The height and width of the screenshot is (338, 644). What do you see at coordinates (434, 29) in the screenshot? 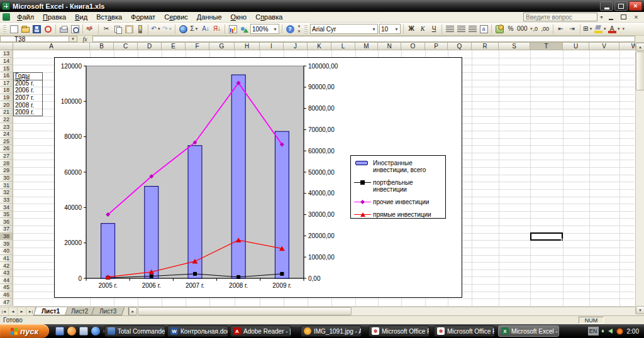
I see `underline-button: Ч` at bounding box center [434, 29].